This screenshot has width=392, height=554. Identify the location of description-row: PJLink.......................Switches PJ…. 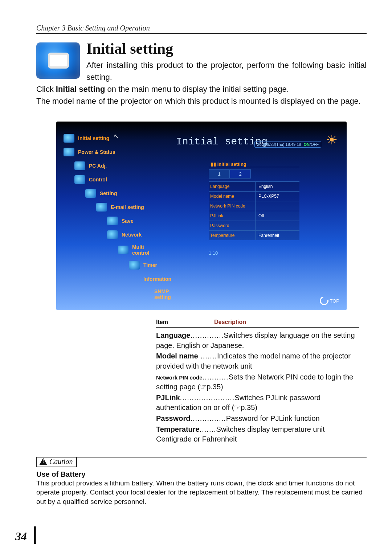
(258, 403).